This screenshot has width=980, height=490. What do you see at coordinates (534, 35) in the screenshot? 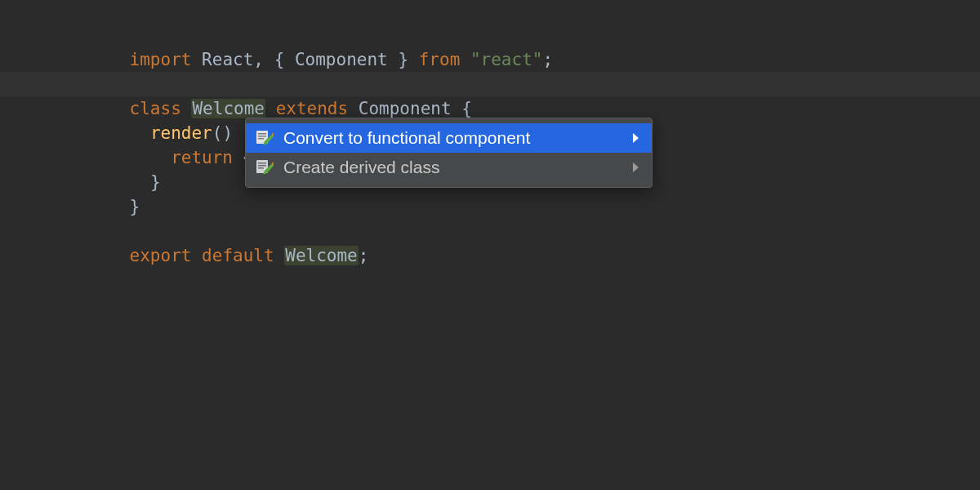
I see `code-line: import React, { Component } from "react"…` at bounding box center [534, 35].